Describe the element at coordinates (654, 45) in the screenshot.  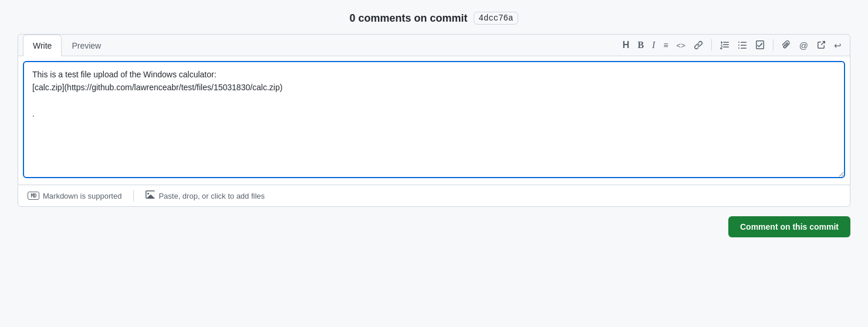
I see `italic-button: I` at that location.